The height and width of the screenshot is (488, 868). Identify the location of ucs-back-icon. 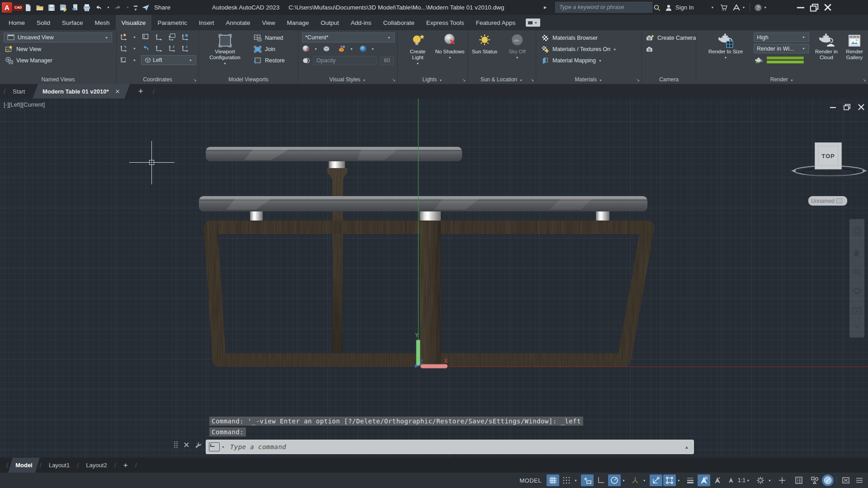
(146, 48).